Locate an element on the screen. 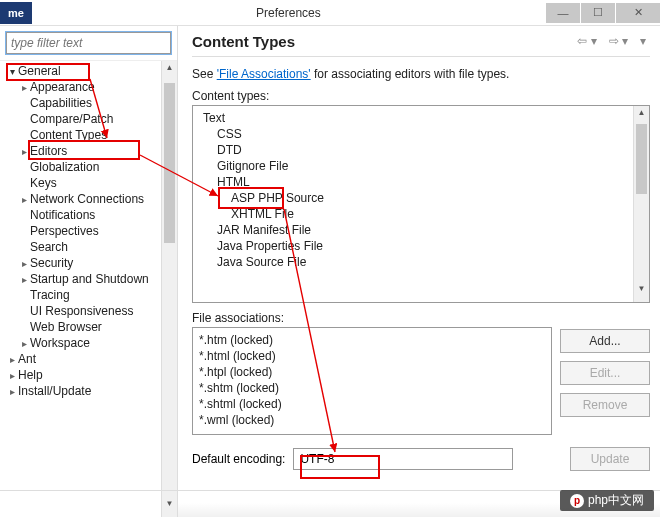 The height and width of the screenshot is (517, 660). add-button: Add... is located at coordinates (605, 341).